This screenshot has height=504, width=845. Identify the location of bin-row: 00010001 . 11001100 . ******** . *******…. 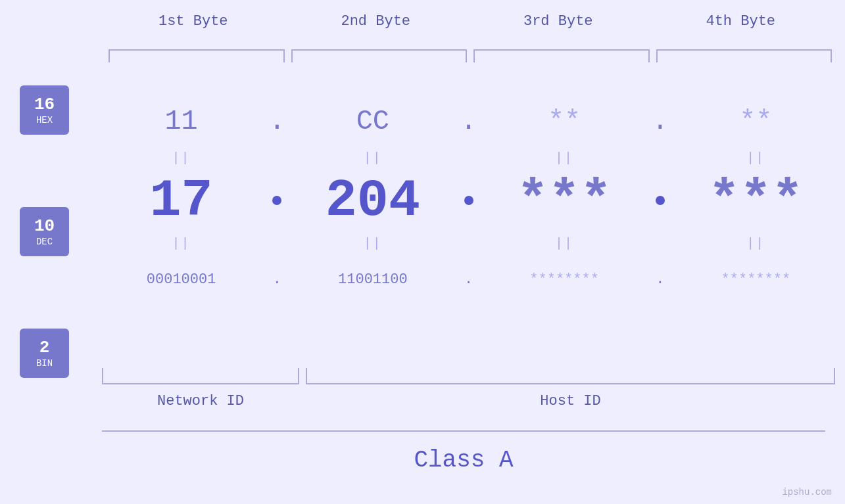
(468, 279).